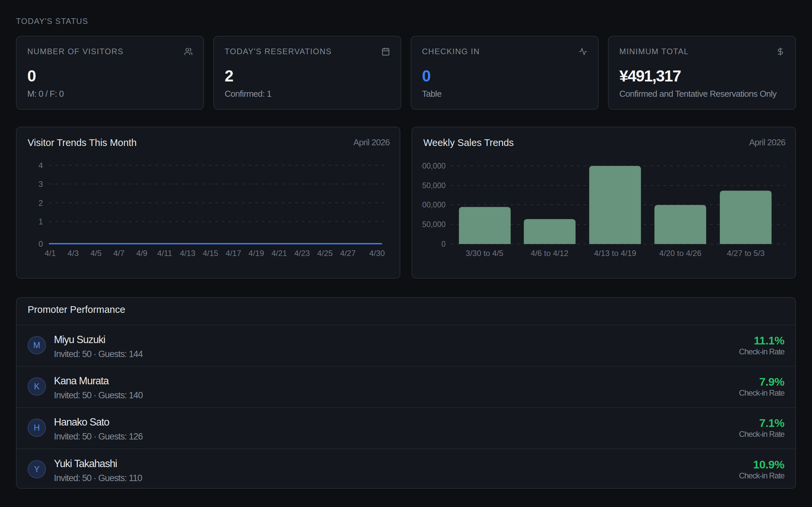 The image size is (812, 507). I want to click on svg-text: 4/3, so click(73, 253).